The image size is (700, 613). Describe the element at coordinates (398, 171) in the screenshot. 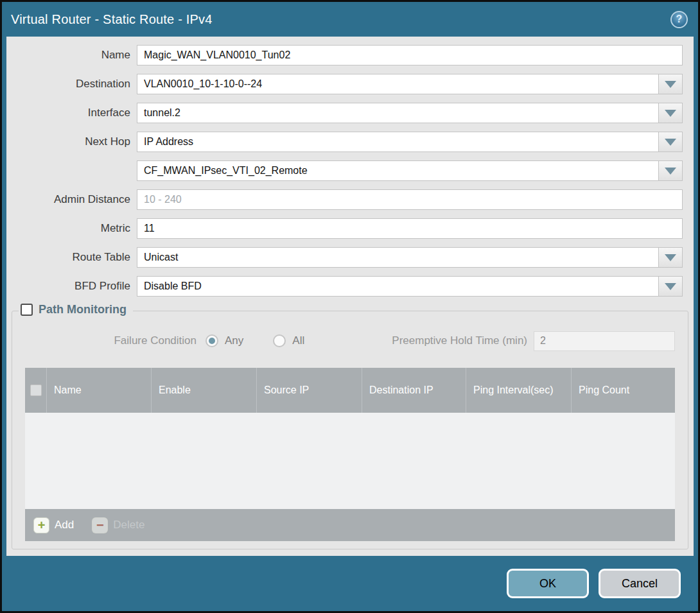

I see `next-hop-address-input` at that location.